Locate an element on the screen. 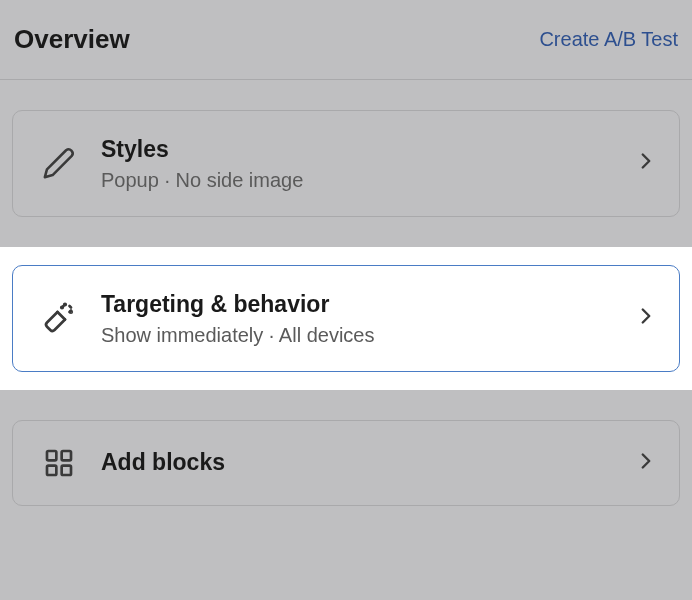 Image resolution: width=692 pixels, height=600 pixels. targeting-subtitle: Show immediately · All devices is located at coordinates (367, 336).